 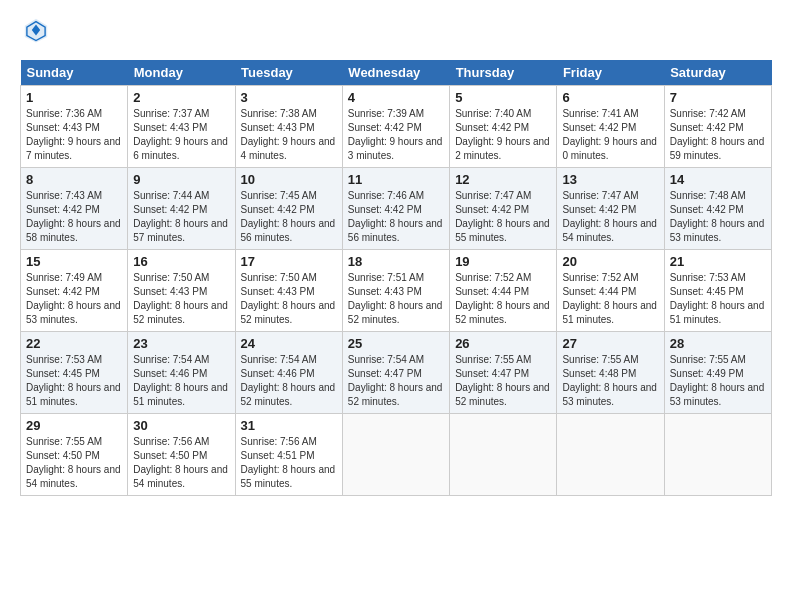 What do you see at coordinates (610, 381) in the screenshot?
I see `day-info: Sunrise: 7:55 AMSunset: 4:48 PMDaylight:…` at bounding box center [610, 381].